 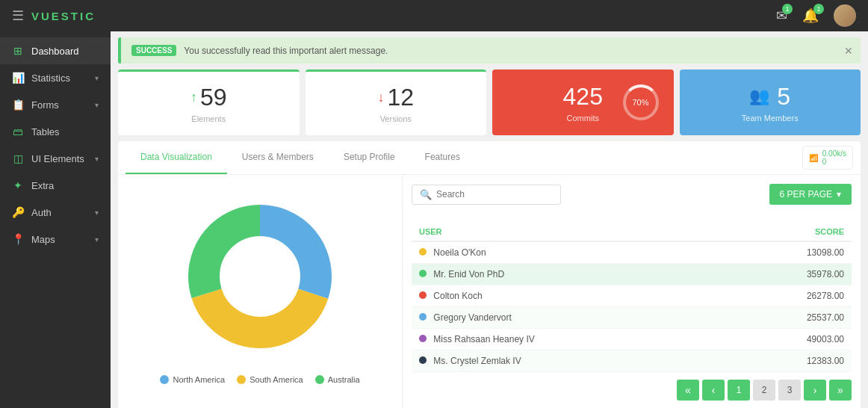 I want to click on wifi-value: 0, so click(x=834, y=161).